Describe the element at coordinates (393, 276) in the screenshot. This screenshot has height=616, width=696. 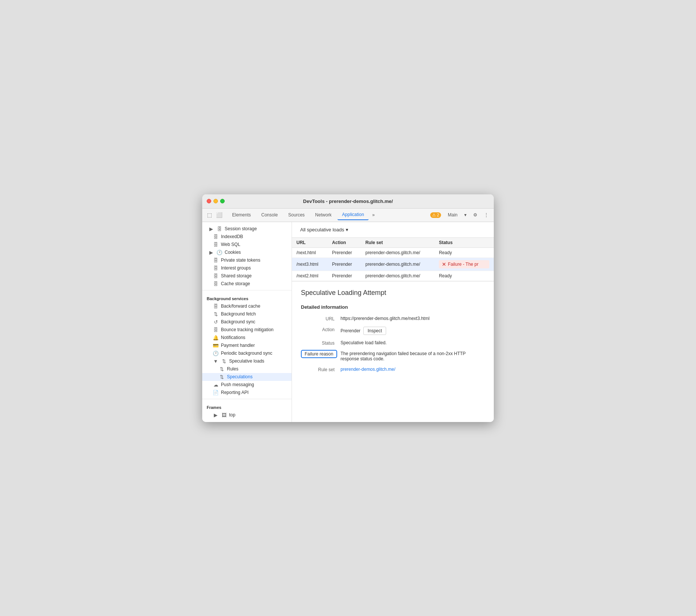
I see `table-row: /next2.html Prerender prerender-demos.gl…` at that location.